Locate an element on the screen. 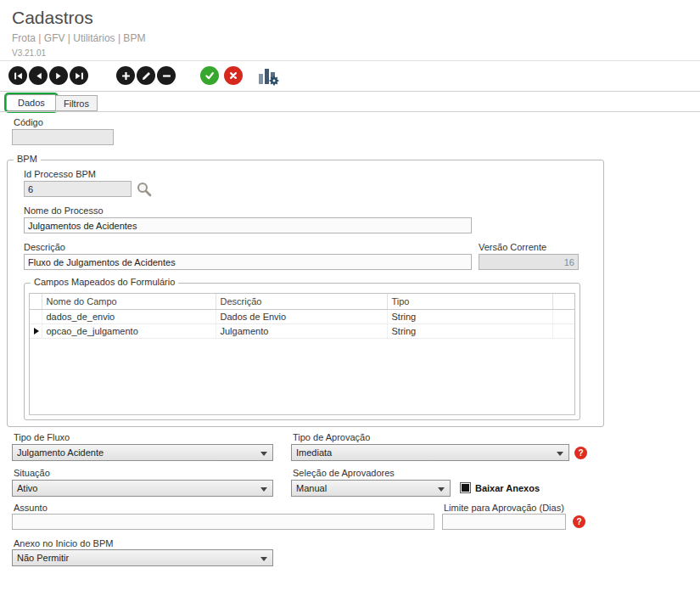  assunto-label: Assunto is located at coordinates (31, 508).